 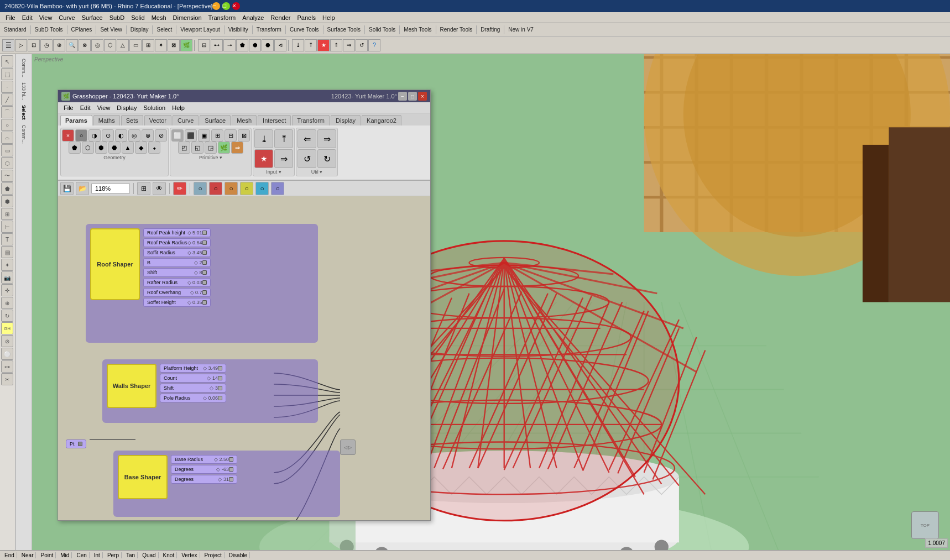 I want to click on gh-ct-open: 📂, so click(x=82, y=189).